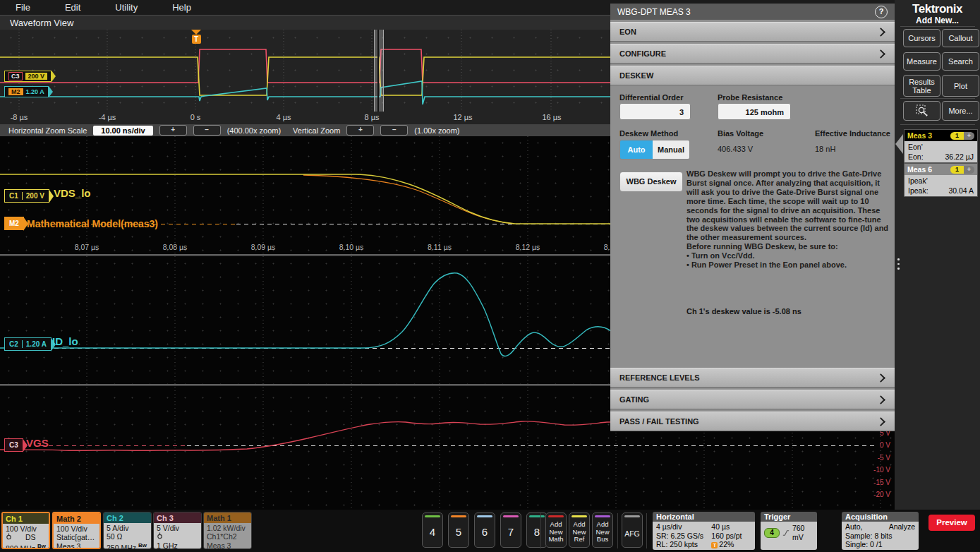 This screenshot has width=980, height=552. Describe the element at coordinates (511, 530) in the screenshot. I see `ch7-add-button: 7` at that location.